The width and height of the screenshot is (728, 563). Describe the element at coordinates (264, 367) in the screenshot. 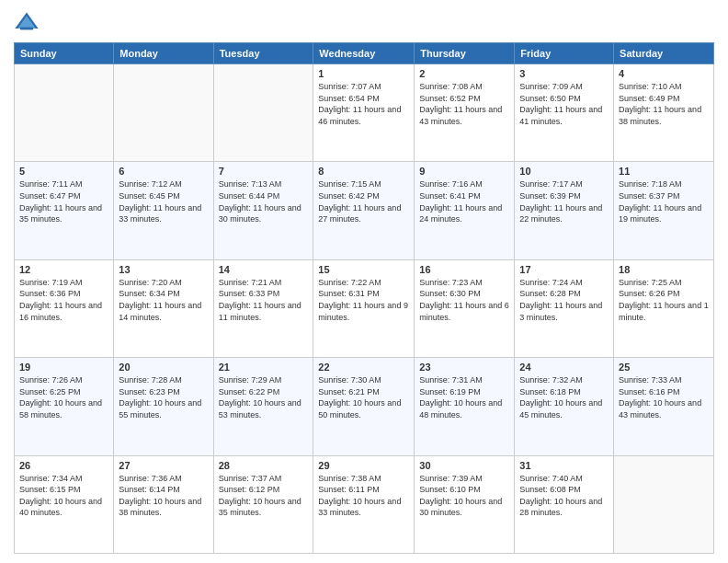

I see `day-number: 21` at that location.